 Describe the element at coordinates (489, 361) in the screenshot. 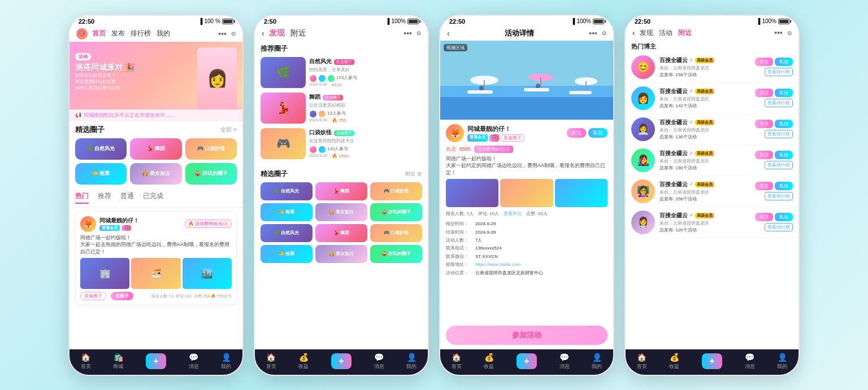

I see `bottom-income-3: 💰 收益` at that location.